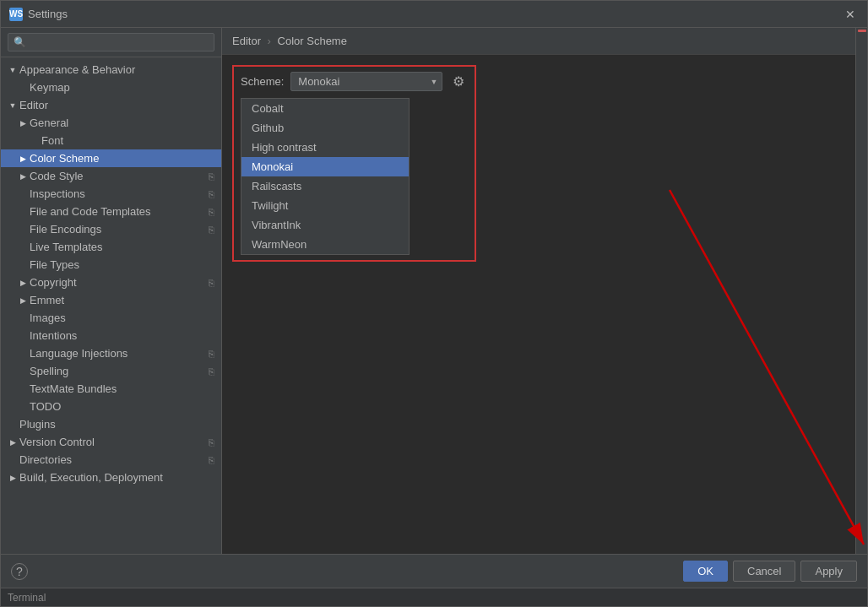 The width and height of the screenshot is (868, 607). What do you see at coordinates (111, 88) in the screenshot?
I see `sidebar-item-keymap: Keymap` at bounding box center [111, 88].